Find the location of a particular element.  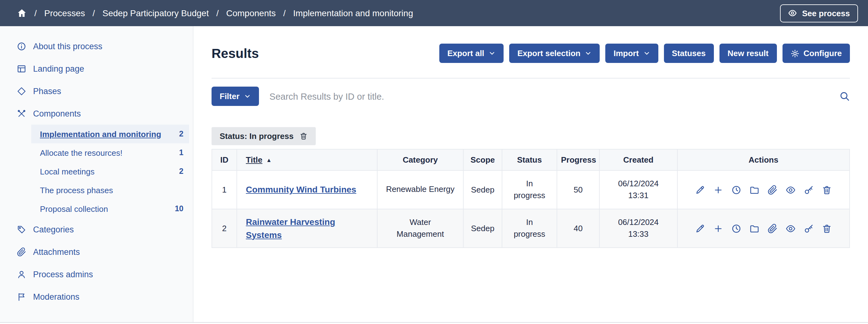

topbar: / Processes / Sedep Participatory Budget… is located at coordinates (434, 13).